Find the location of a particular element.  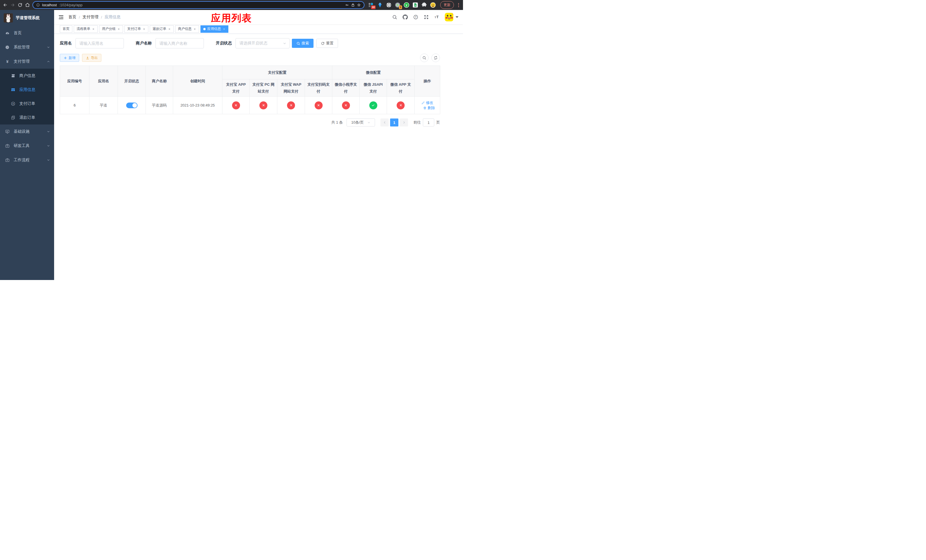

extension-y-icon: y is located at coordinates (407, 5).